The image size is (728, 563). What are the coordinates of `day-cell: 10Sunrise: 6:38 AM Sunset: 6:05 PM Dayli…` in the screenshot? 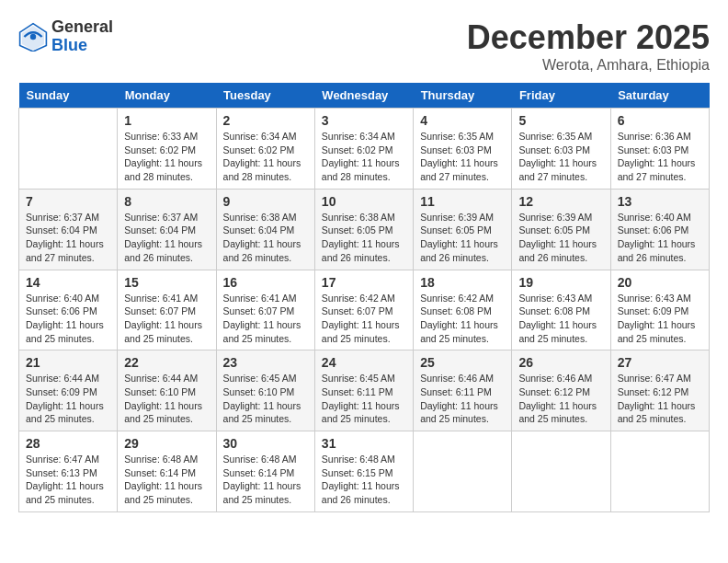 It's located at (364, 229).